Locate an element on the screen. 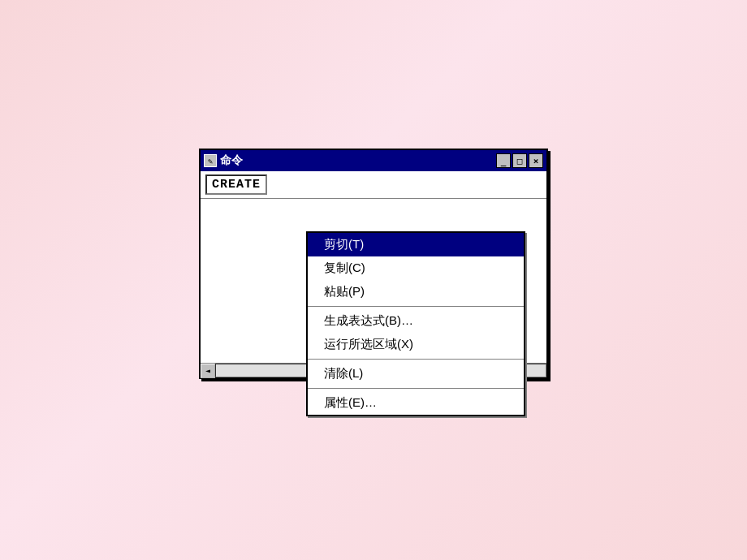  context-menu: 剪切(T) 复制(C) 粘贴(P) 生成表达式(B)… 运行所选区域(X) 清除… is located at coordinates (416, 324).